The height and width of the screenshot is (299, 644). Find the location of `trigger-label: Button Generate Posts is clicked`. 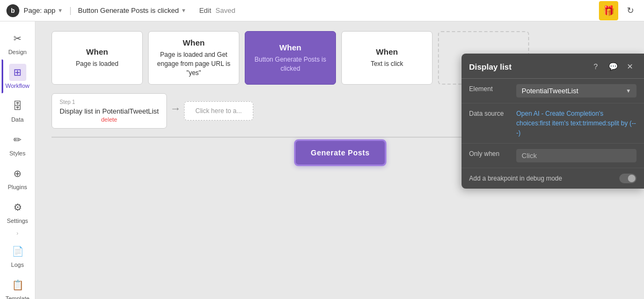

trigger-label: Button Generate Posts is clicked is located at coordinates (128, 11).